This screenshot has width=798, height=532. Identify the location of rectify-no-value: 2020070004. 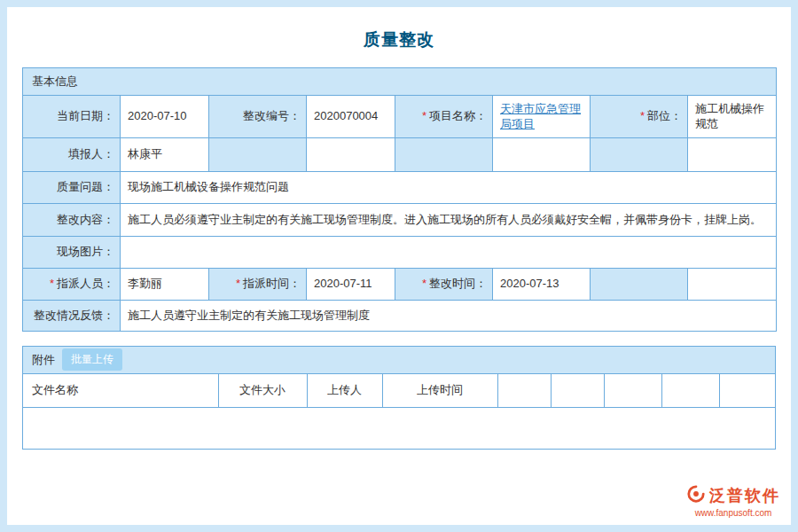
(351, 116).